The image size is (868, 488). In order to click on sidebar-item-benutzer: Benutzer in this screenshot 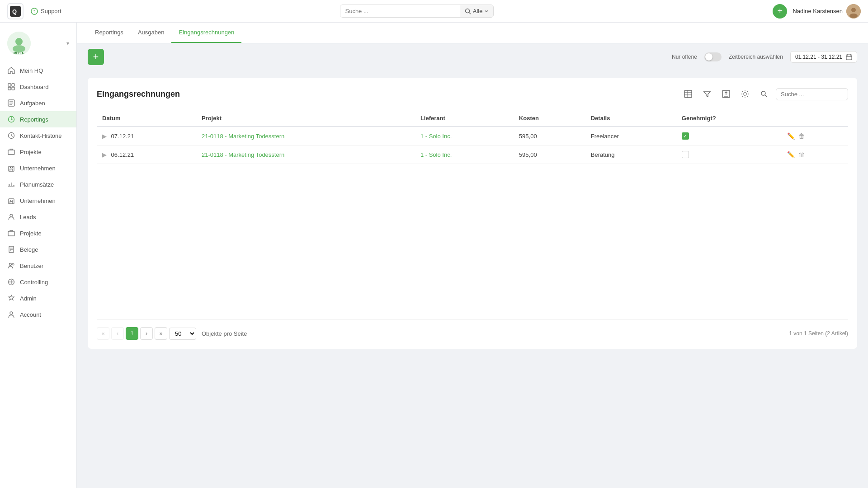, I will do `click(38, 266)`.